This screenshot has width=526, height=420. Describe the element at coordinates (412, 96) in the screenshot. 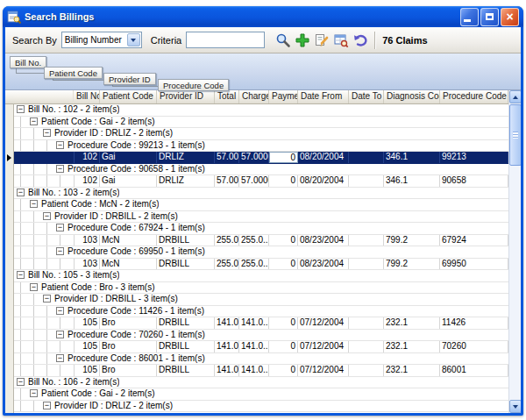

I see `column-header: Diagnosis Code` at that location.